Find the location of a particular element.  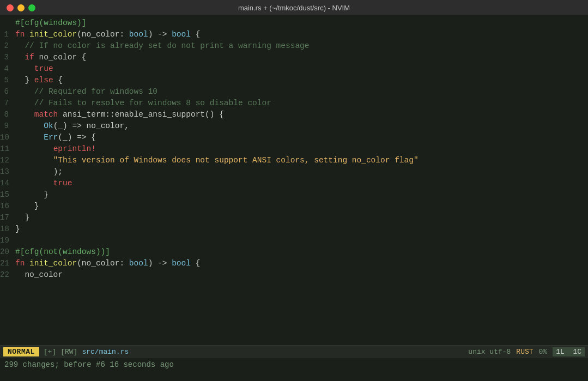

status-right: unix utf-8 RUST 0% 1L 1C is located at coordinates (526, 352).